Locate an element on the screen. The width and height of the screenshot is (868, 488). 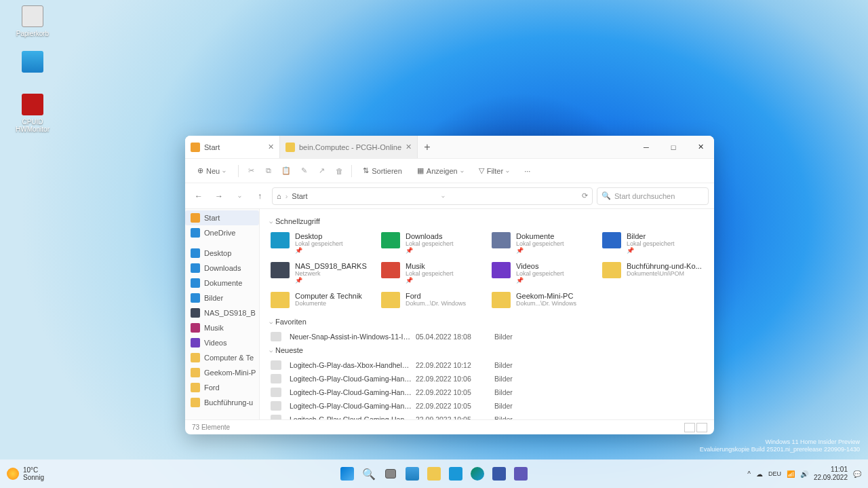
sidebar-item: Buchführung-u is located at coordinates (222, 402).